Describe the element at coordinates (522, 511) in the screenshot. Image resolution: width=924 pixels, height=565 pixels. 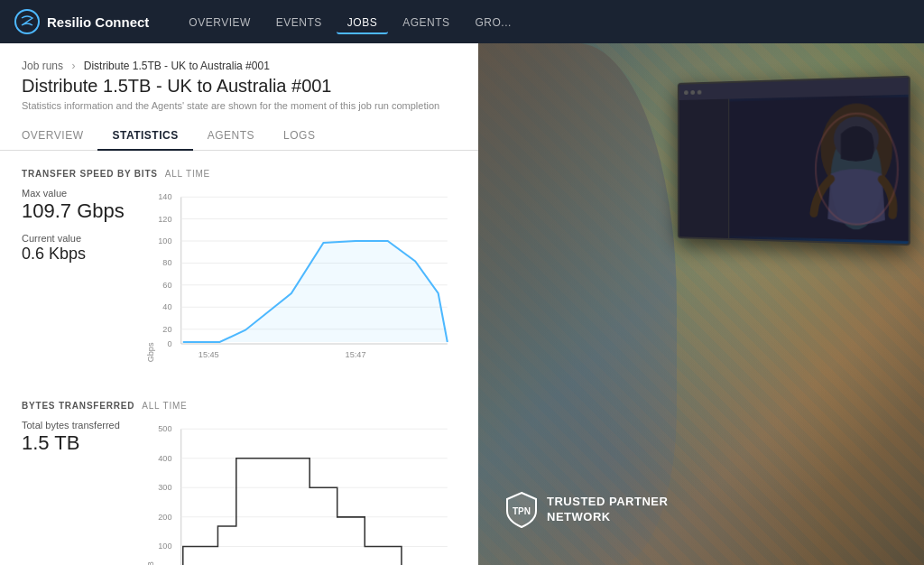
I see `svg-text: TPN` at that location.